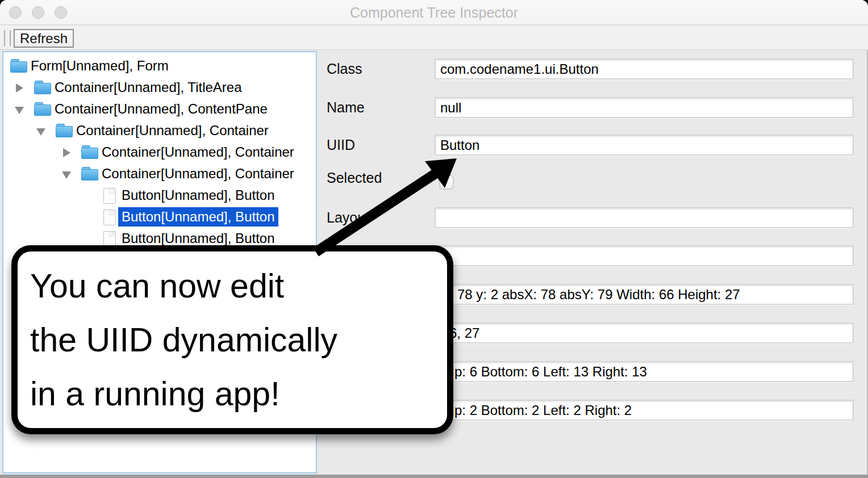  I want to click on title-bar: Component Tree Inspector, so click(434, 12).